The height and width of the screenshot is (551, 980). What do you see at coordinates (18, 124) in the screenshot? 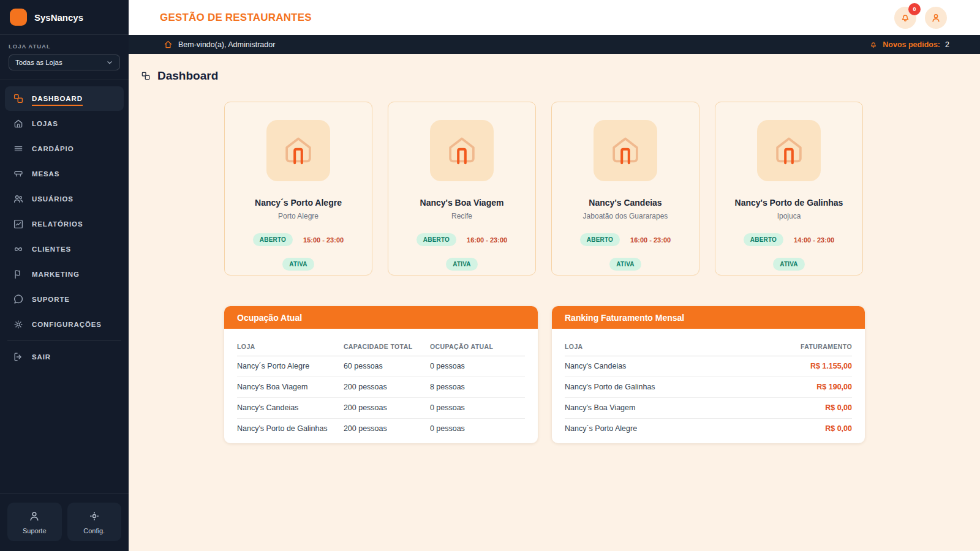
I see `store-icon` at bounding box center [18, 124].